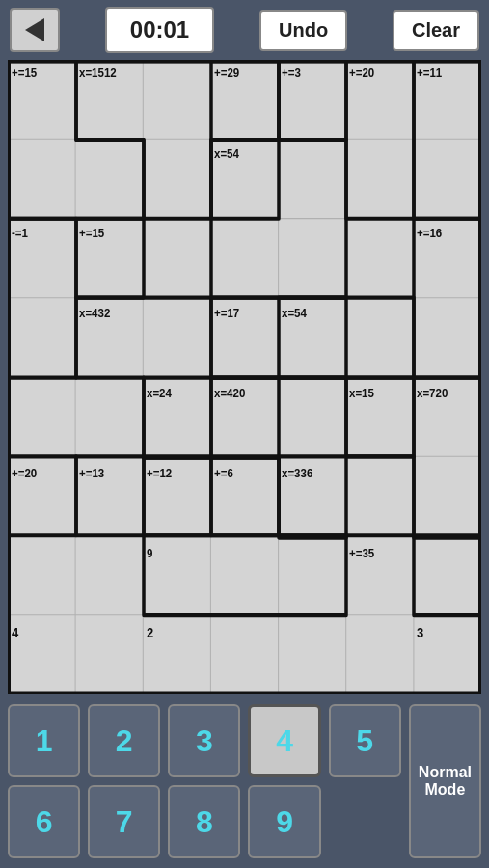 The image size is (489, 868). I want to click on svg-text: x=432, so click(95, 312).